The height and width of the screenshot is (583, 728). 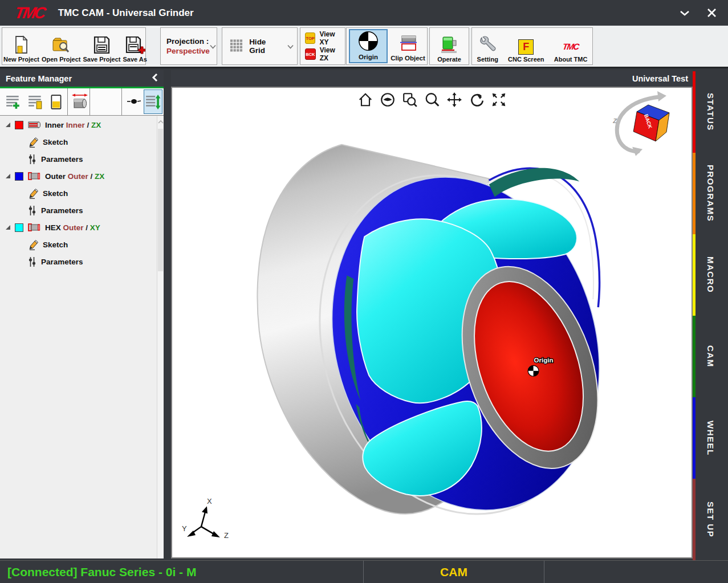 I want to click on clip-object-button: Clip Object, so click(x=408, y=46).